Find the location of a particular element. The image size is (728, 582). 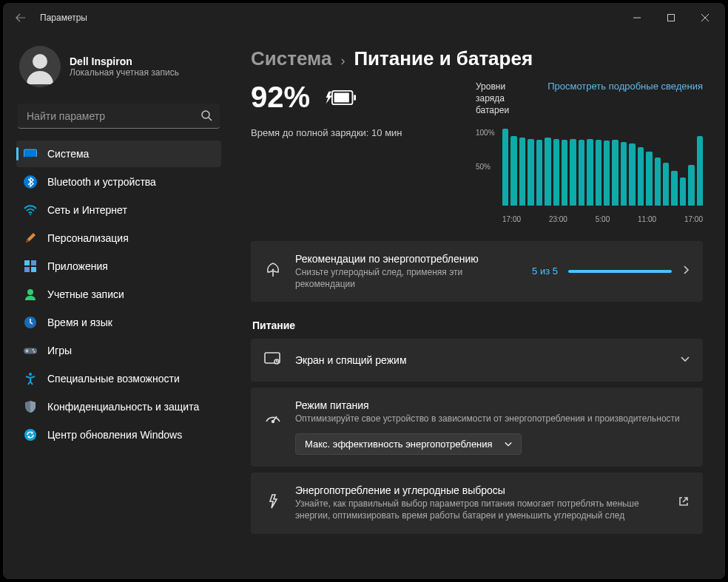

power-mode-card: Режим питания Оптимизируйте свое устройс… is located at coordinates (476, 427).